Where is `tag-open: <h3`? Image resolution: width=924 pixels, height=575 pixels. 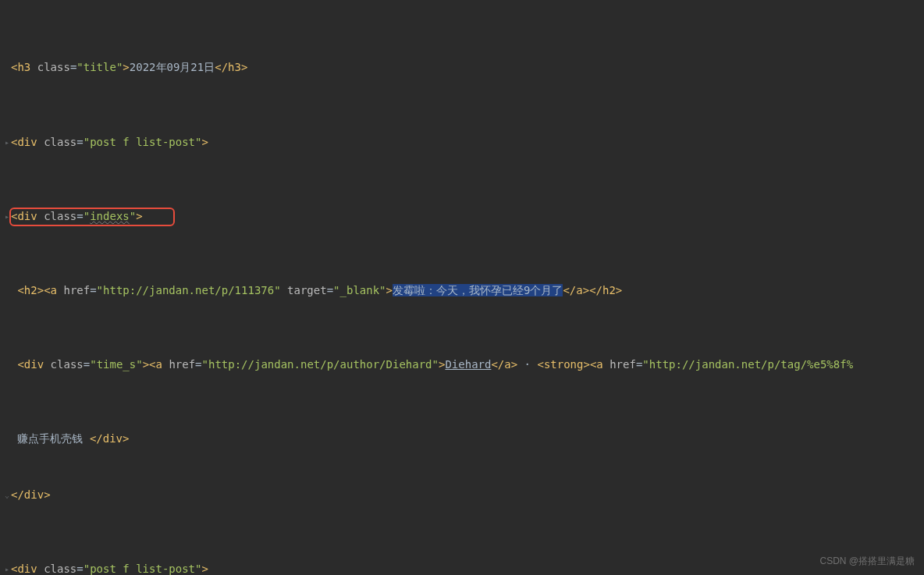 tag-open: <h3 is located at coordinates (20, 67).